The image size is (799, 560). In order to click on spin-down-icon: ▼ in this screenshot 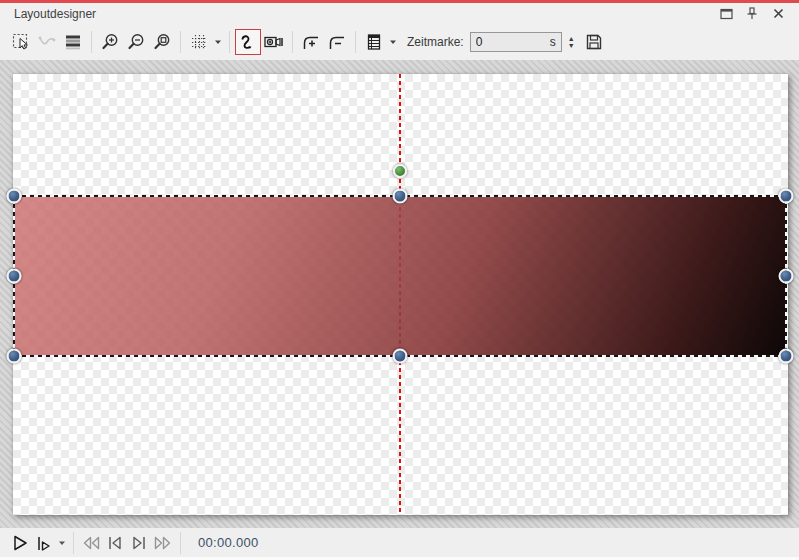, I will do `click(572, 46)`.